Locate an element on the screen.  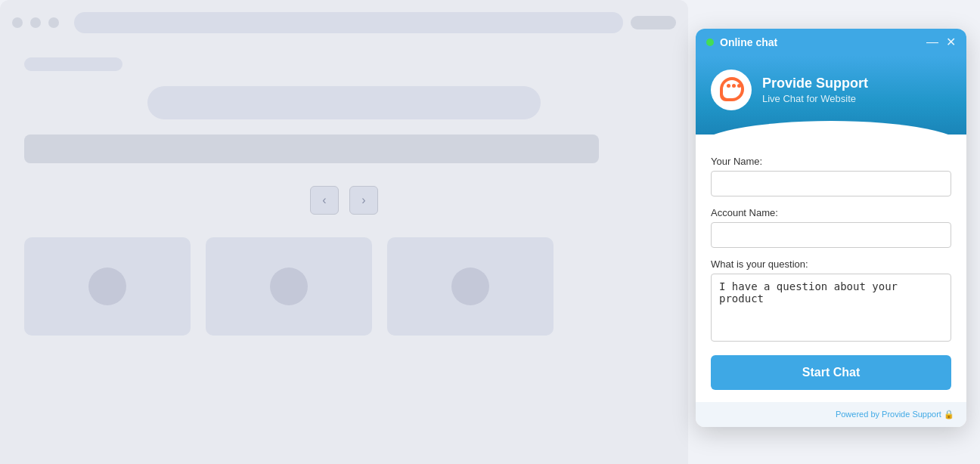
question-label: What is your question: is located at coordinates (831, 264).